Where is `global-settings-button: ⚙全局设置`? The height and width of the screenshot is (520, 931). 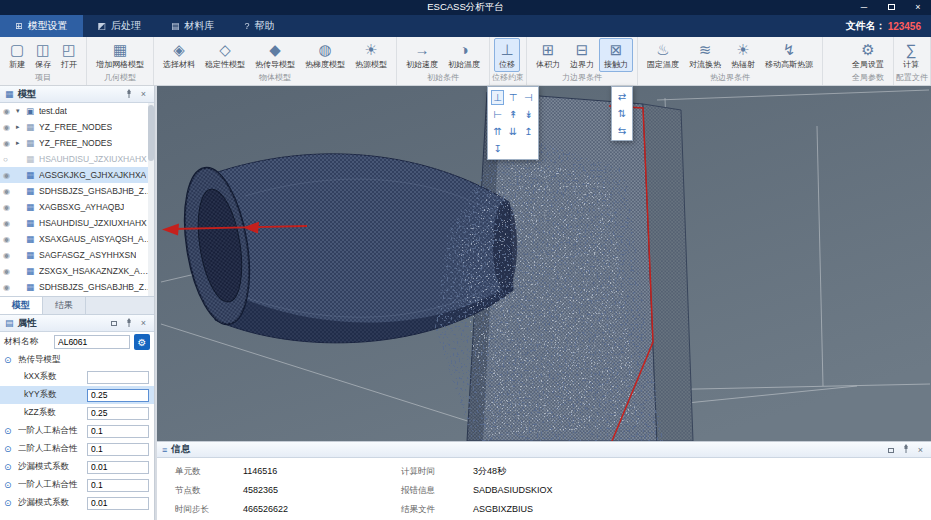
global-settings-button: ⚙全局设置 is located at coordinates (868, 55).